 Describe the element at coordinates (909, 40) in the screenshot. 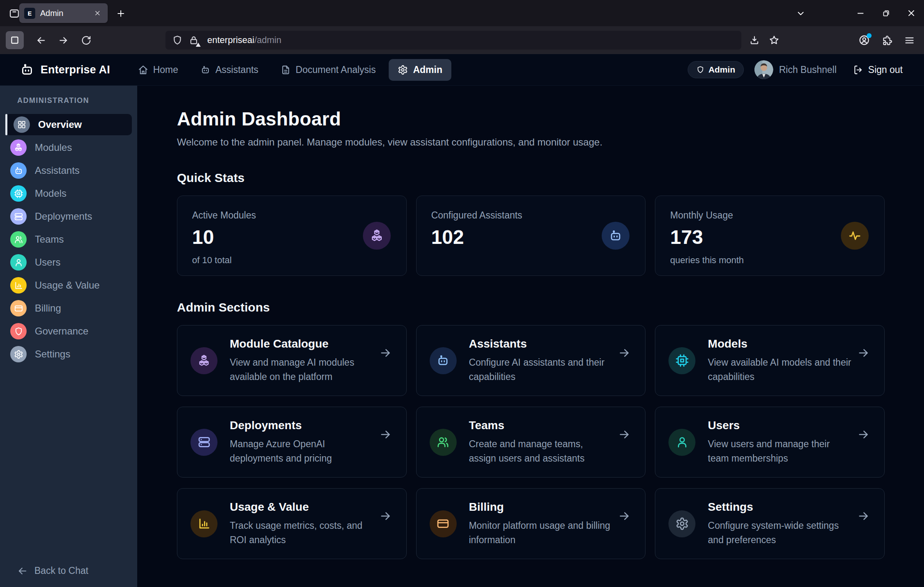

I see `menu-button` at that location.